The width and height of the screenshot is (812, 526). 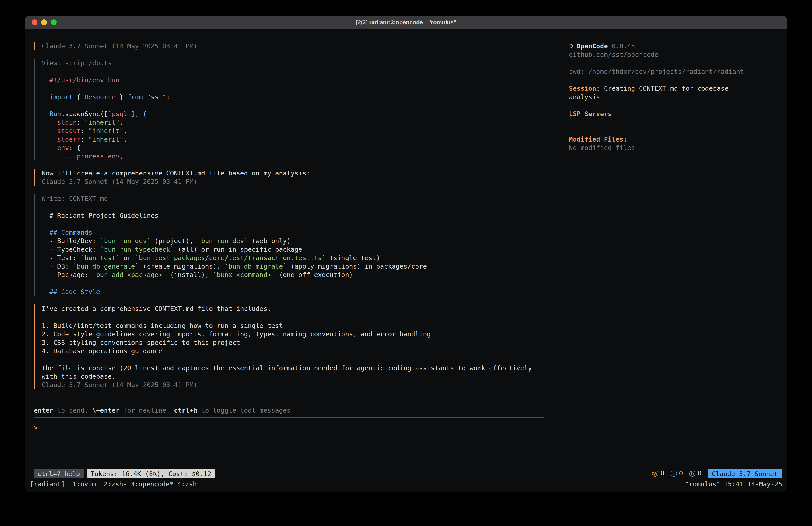 What do you see at coordinates (293, 309) in the screenshot?
I see `text-line: I've created a comprehensive CONTEXT.md …` at bounding box center [293, 309].